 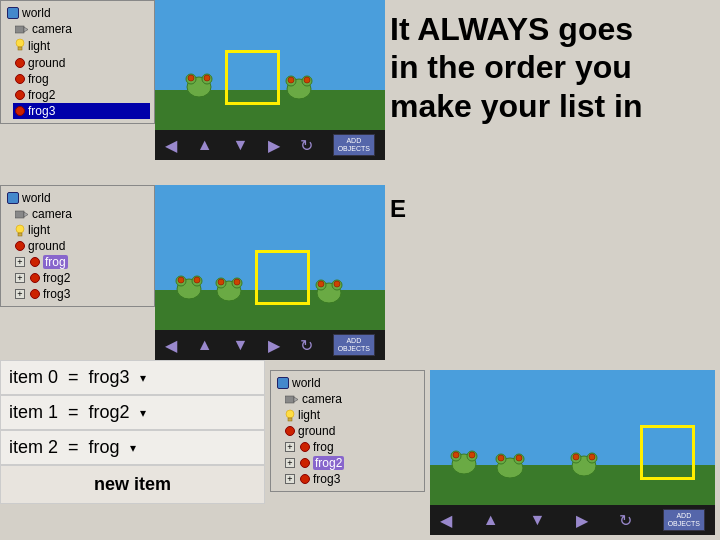 I want to click on s2-rotate-btn: ↻, so click(x=306, y=346).